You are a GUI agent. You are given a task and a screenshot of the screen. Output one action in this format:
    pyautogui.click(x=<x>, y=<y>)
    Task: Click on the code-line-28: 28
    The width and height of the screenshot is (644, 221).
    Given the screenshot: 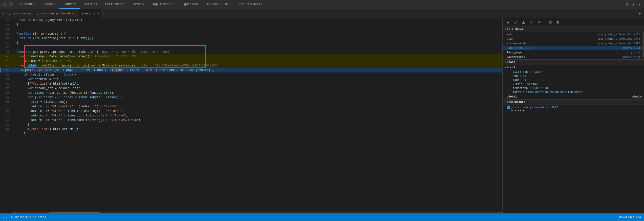 What is the action you would take?
    pyautogui.click(x=251, y=47)
    